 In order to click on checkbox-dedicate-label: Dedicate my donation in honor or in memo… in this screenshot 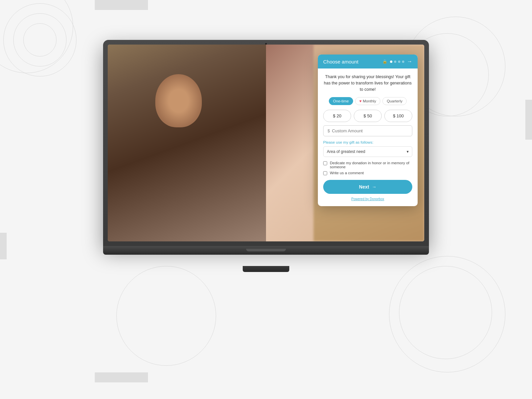, I will do `click(371, 165)`.